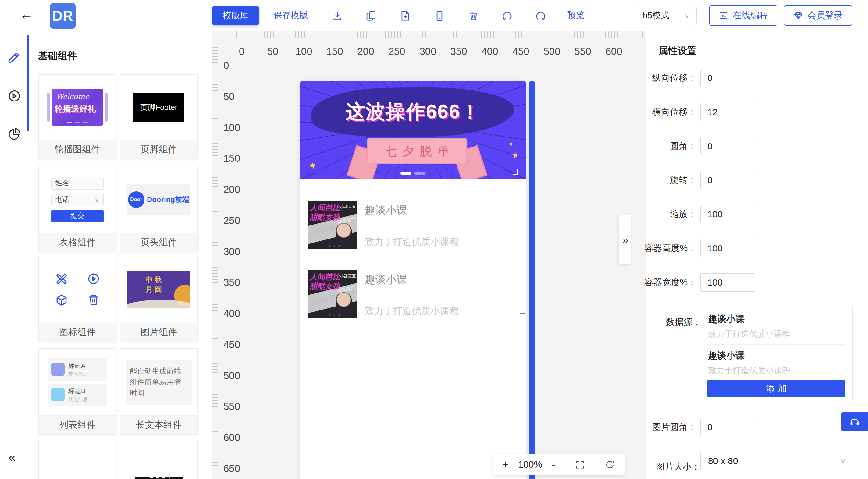  I want to click on card-label: 长文本组件, so click(159, 425).